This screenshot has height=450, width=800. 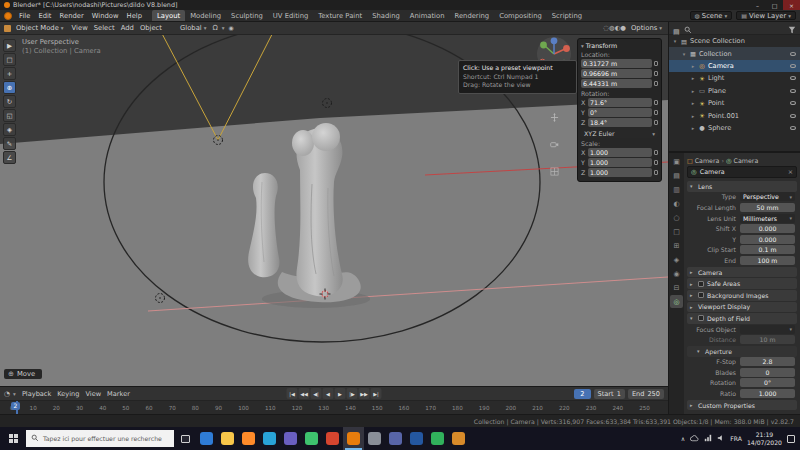 What do you see at coordinates (304, 394) in the screenshot?
I see `transport-button: ◀◀` at bounding box center [304, 394].